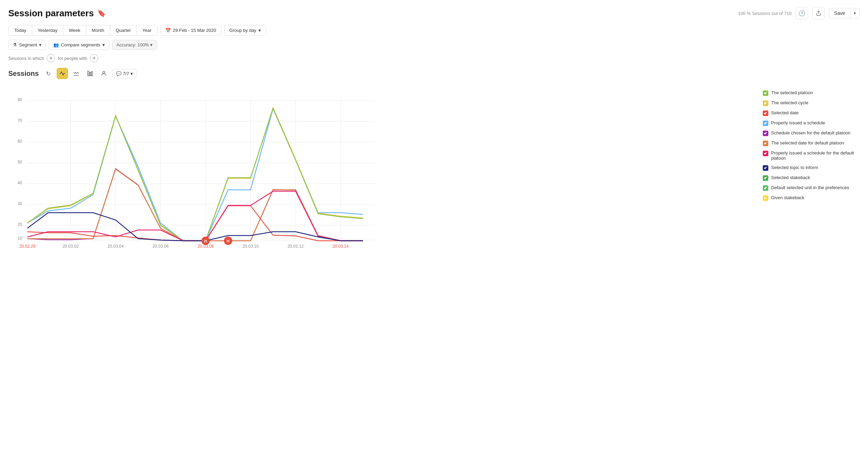  Describe the element at coordinates (20, 141) in the screenshot. I see `svg-text: 60` at that location.